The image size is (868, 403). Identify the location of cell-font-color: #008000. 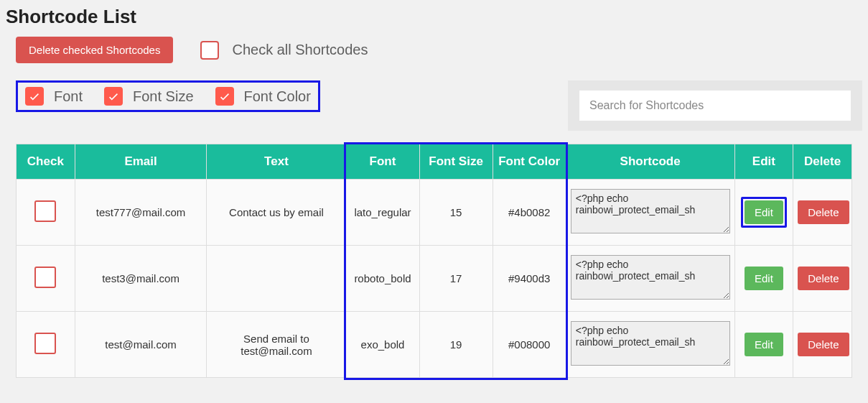
(529, 345).